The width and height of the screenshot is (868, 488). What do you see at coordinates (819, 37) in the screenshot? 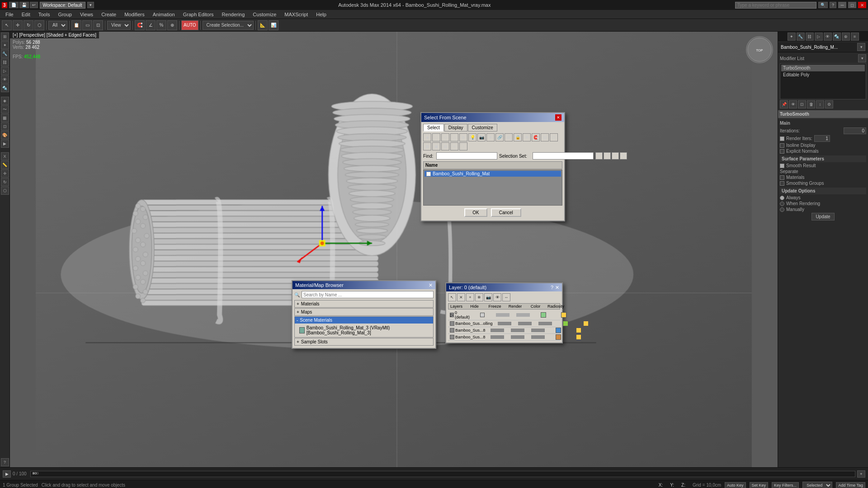
I see `motion-panel-btn: ▷` at bounding box center [819, 37].